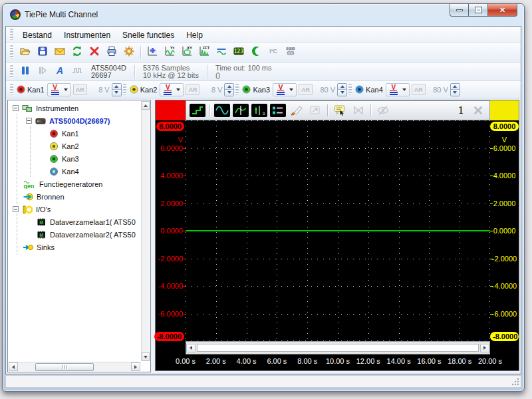  What do you see at coordinates (278, 110) in the screenshot?
I see `channel-display-icon` at bounding box center [278, 110].